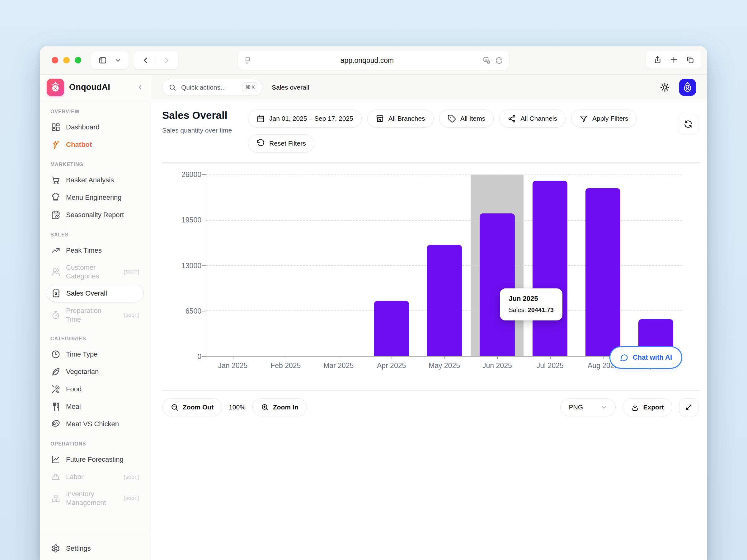 The width and height of the screenshot is (747, 560). Describe the element at coordinates (391, 366) in the screenshot. I see `x-axis-label: Apr 2025` at that location.